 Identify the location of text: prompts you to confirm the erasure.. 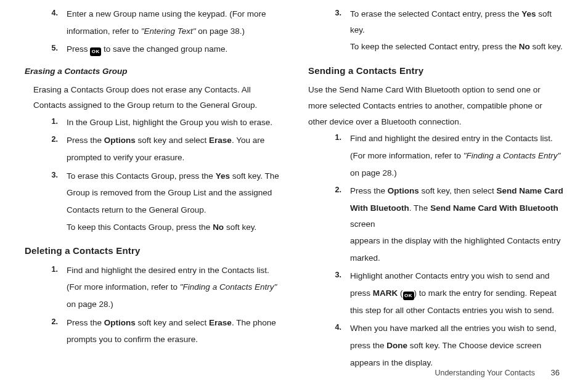
(173, 340).